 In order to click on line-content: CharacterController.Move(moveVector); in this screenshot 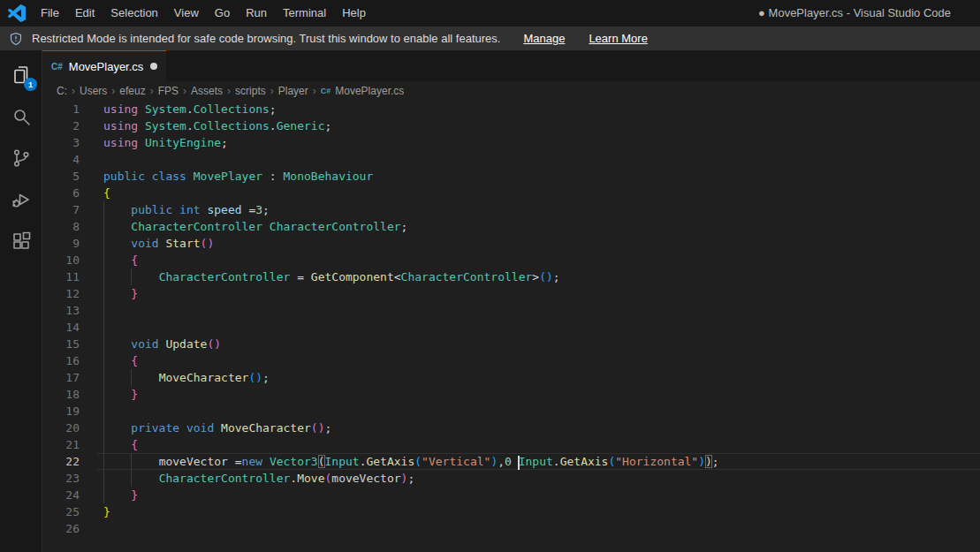, I will do `click(539, 479)`.